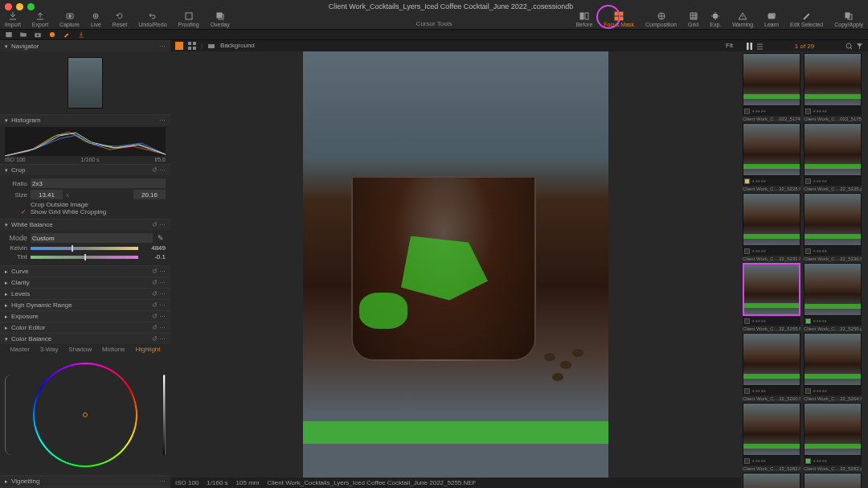 The image size is (868, 488). What do you see at coordinates (743, 19) in the screenshot?
I see `warning-button: Warning` at bounding box center [743, 19].